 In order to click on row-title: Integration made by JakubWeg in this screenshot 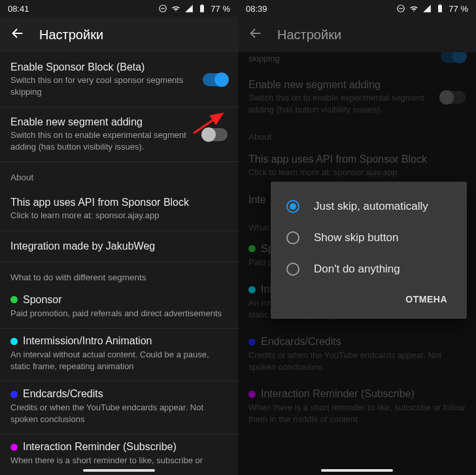, I will do `click(119, 246)`.